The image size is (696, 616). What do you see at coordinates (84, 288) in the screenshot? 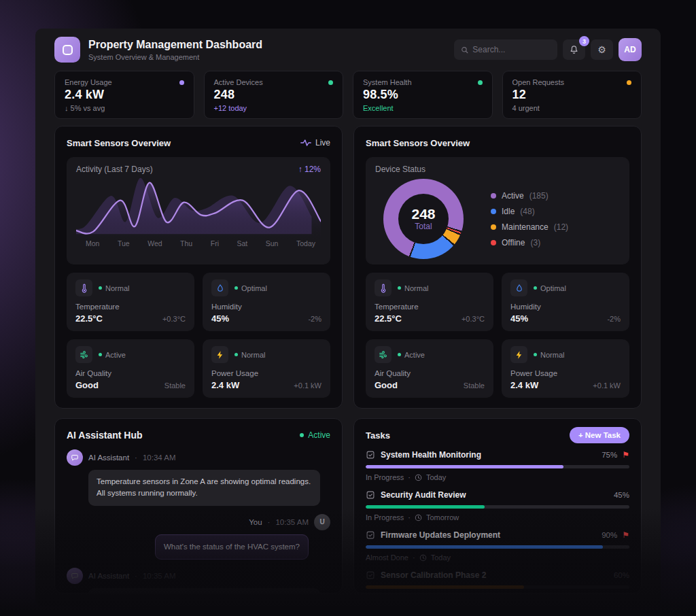
I see `thermometer-icon` at bounding box center [84, 288].